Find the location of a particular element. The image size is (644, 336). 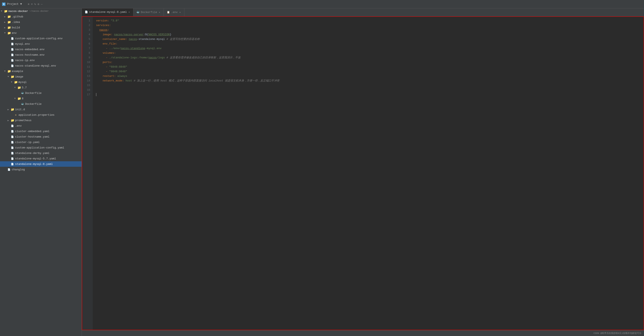

sidebar-item-dotenv: 📄 .env is located at coordinates (41, 126).